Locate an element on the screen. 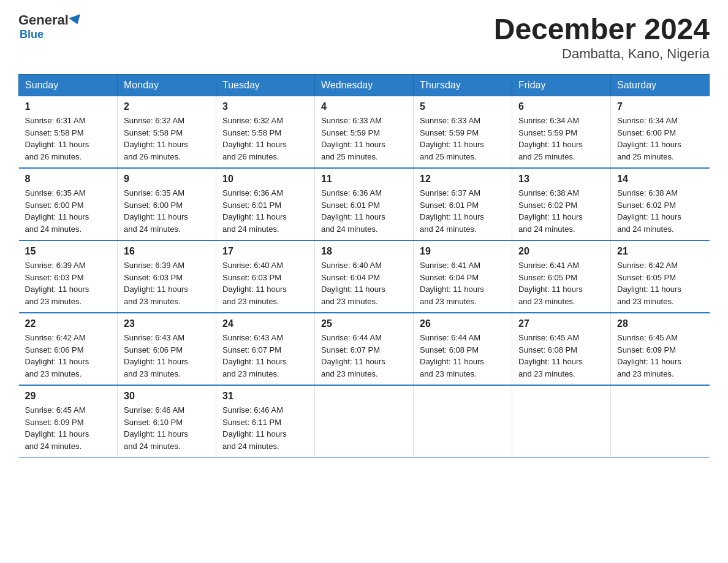 The image size is (728, 563). calendar-cell: 26Sunrise: 6:44 AM Sunset: 6:08 PM Dayli… is located at coordinates (463, 349).